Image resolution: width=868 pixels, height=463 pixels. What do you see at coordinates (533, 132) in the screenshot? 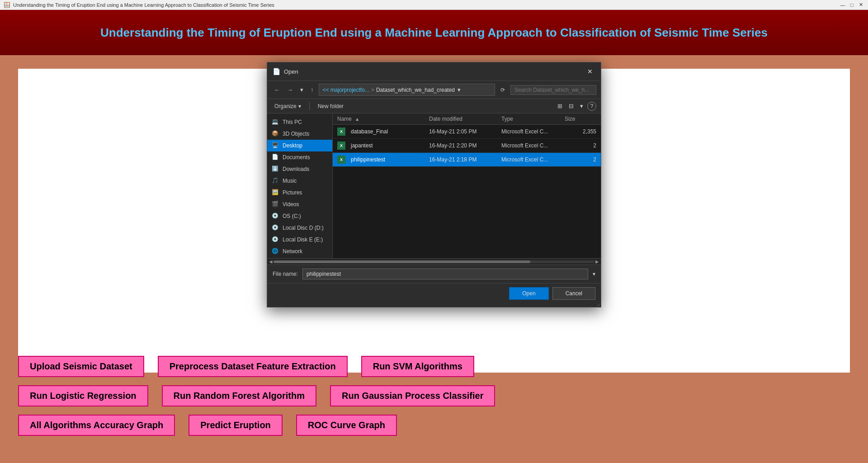
I see `file-type-database-final: Microsoft Excel C...` at bounding box center [533, 132].